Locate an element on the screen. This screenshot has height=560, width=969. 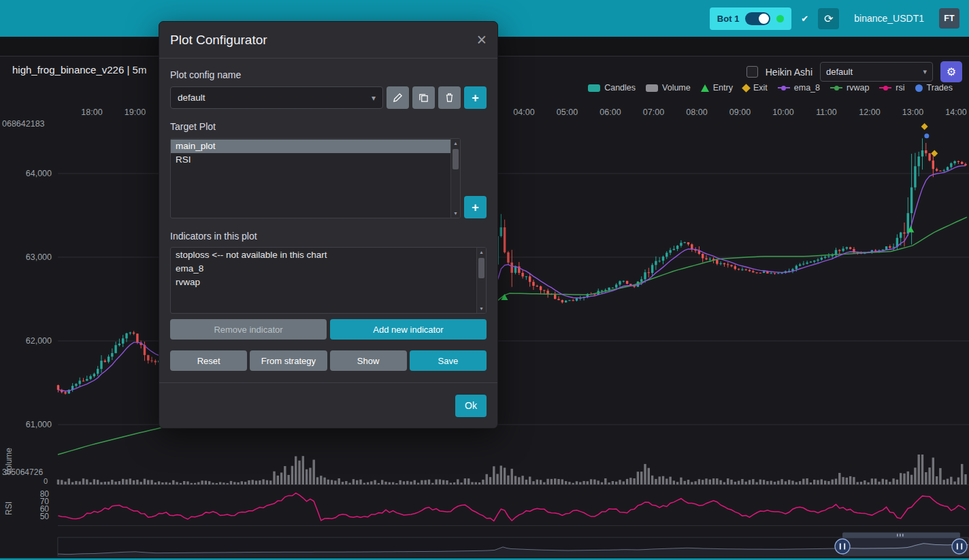
plot-preset-value: default is located at coordinates (840, 72).